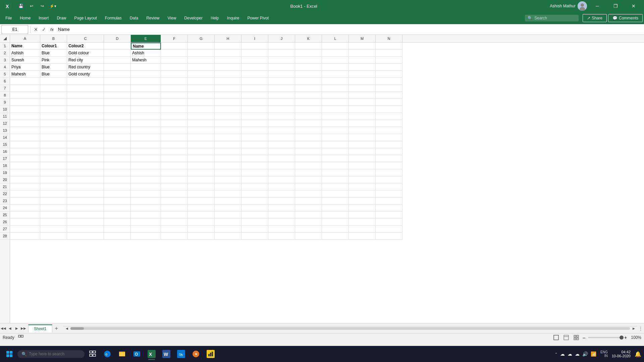  What do you see at coordinates (570, 354) in the screenshot?
I see `cloud-icon: ☁` at bounding box center [570, 354].